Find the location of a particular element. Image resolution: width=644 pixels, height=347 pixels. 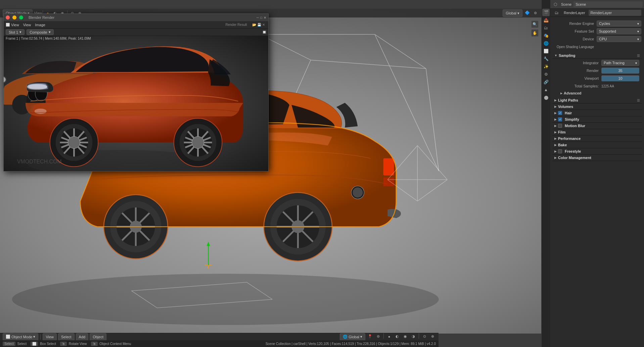

prop-tab-material: ⬤ is located at coordinates (546, 98).